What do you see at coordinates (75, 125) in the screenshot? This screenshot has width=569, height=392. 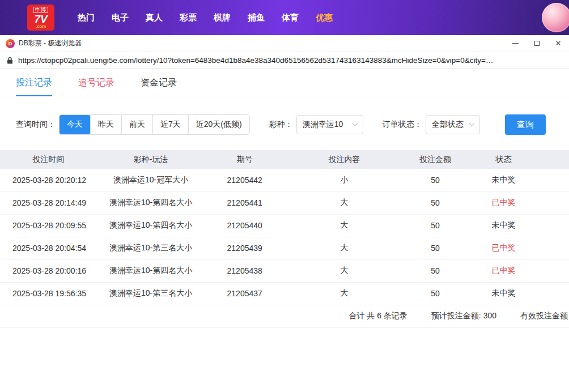 I see `time-filter-today: 今天` at bounding box center [75, 125].